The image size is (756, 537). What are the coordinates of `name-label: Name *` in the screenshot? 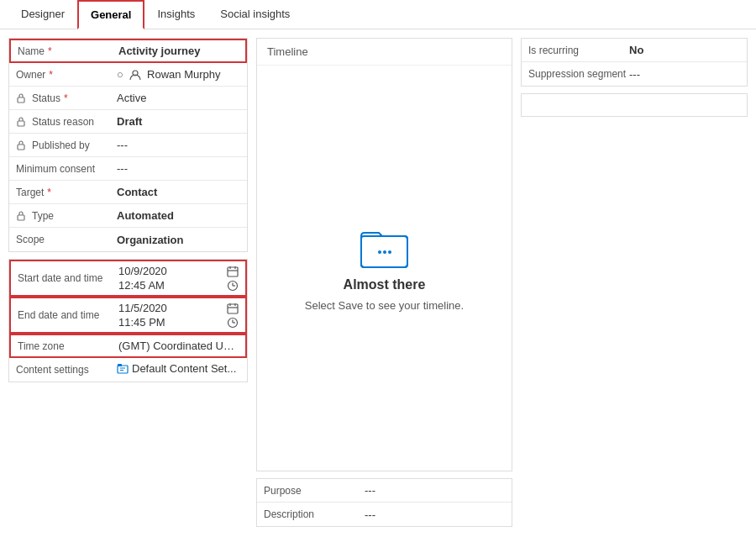 It's located at (68, 51).